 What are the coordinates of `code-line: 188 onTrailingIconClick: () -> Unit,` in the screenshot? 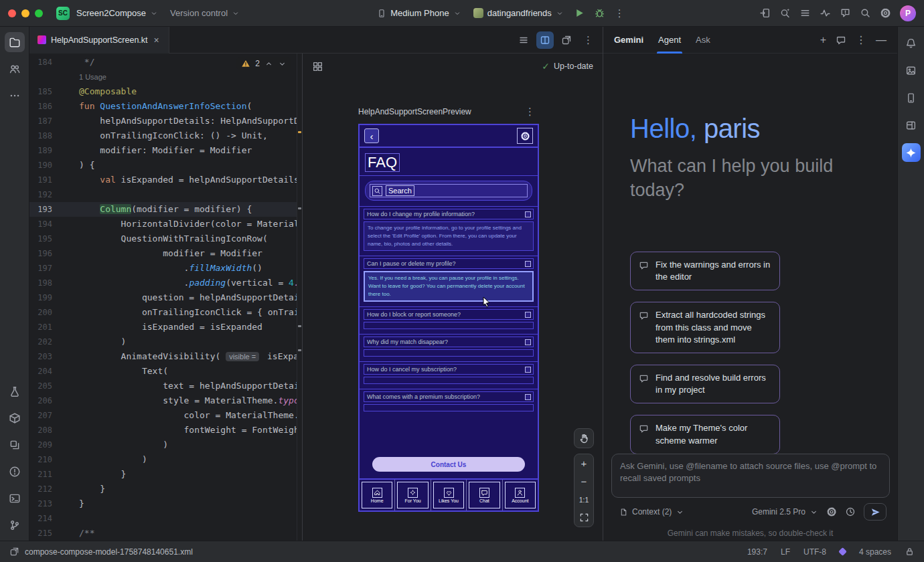 It's located at (163, 136).